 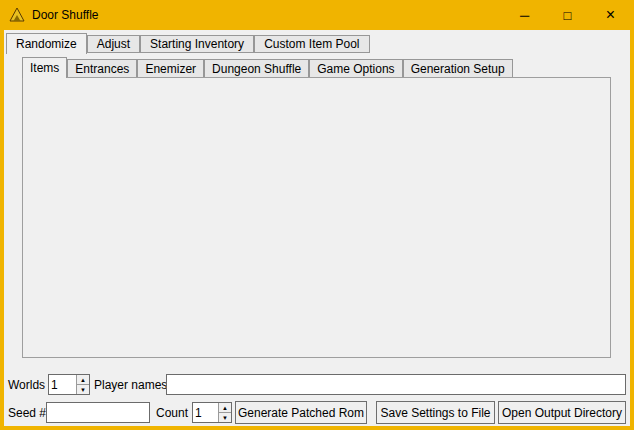 I want to click on tab-dungeon-shuffle: Dungeon Shuffle, so click(x=256, y=68).